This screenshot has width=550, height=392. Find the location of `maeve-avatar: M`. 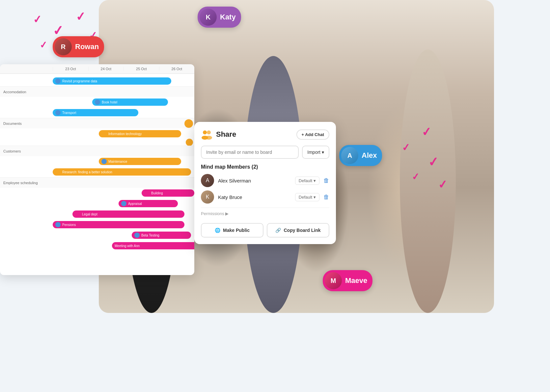

maeve-avatar: M is located at coordinates (333, 281).